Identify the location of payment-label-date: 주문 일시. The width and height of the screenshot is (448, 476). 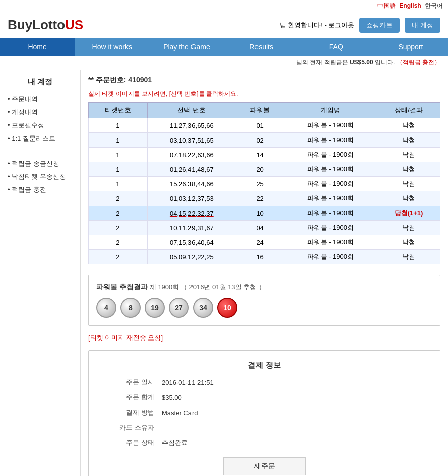
(129, 382).